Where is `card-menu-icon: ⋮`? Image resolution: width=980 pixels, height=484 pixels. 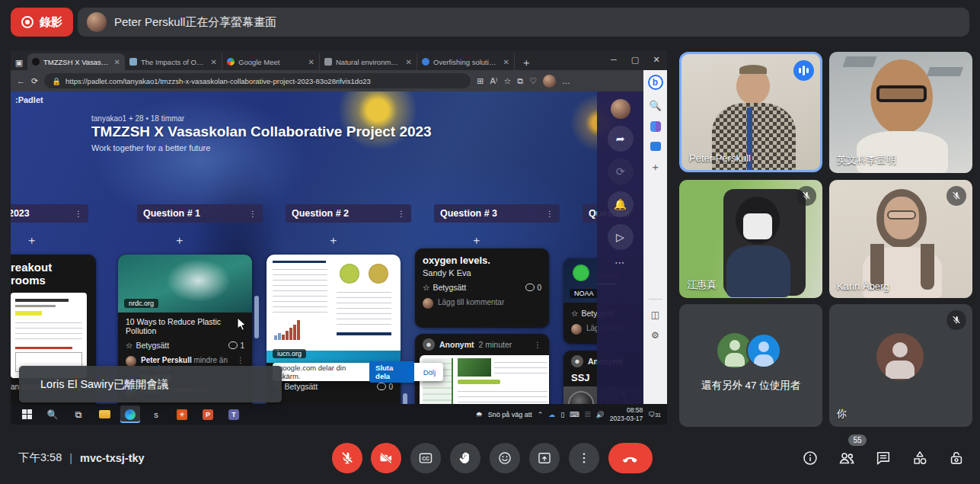 card-menu-icon: ⋮ is located at coordinates (538, 345).